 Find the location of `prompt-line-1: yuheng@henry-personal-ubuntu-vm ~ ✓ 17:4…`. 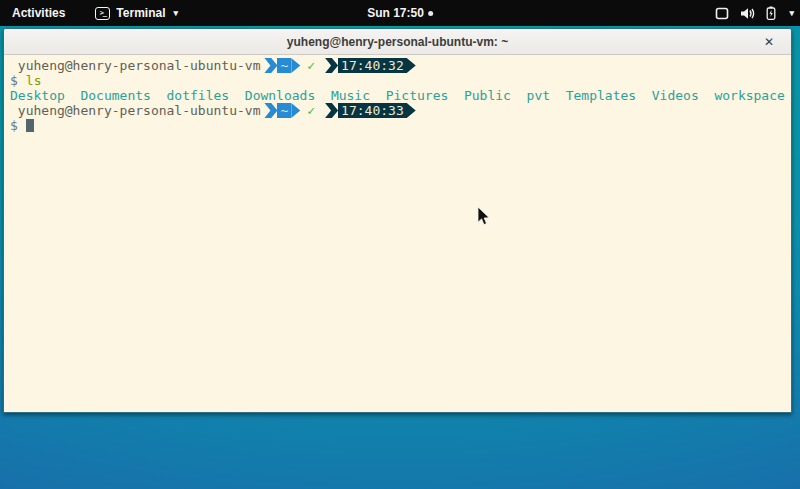

prompt-line-1: yuheng@henry-personal-ubuntu-vm ~ ✓ 17:4… is located at coordinates (400, 66).